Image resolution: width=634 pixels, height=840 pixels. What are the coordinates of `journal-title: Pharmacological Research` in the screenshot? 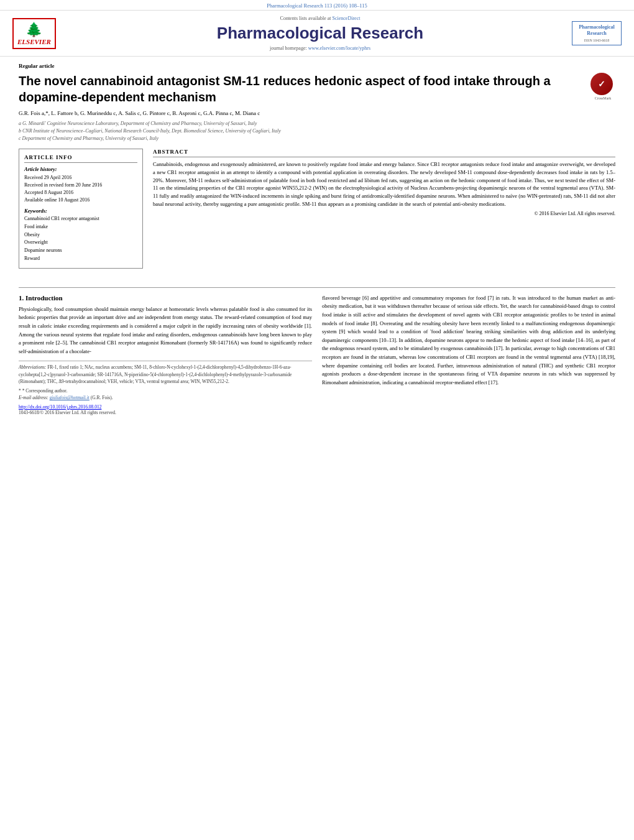 It's located at (320, 34).